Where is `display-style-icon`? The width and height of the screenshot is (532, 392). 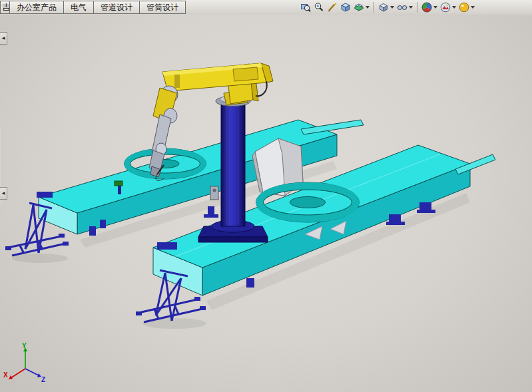
display-style-icon is located at coordinates (384, 7).